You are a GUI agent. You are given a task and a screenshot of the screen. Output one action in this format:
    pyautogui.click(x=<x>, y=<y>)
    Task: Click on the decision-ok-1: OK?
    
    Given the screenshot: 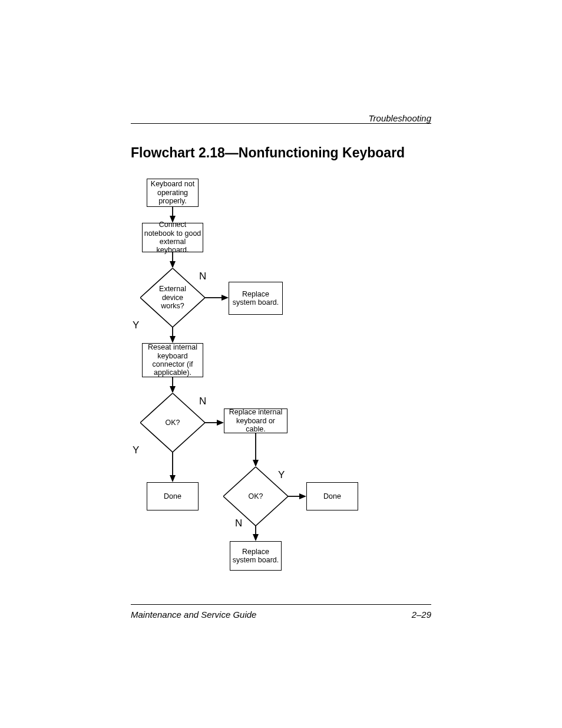 What is the action you would take?
    pyautogui.click(x=173, y=423)
    